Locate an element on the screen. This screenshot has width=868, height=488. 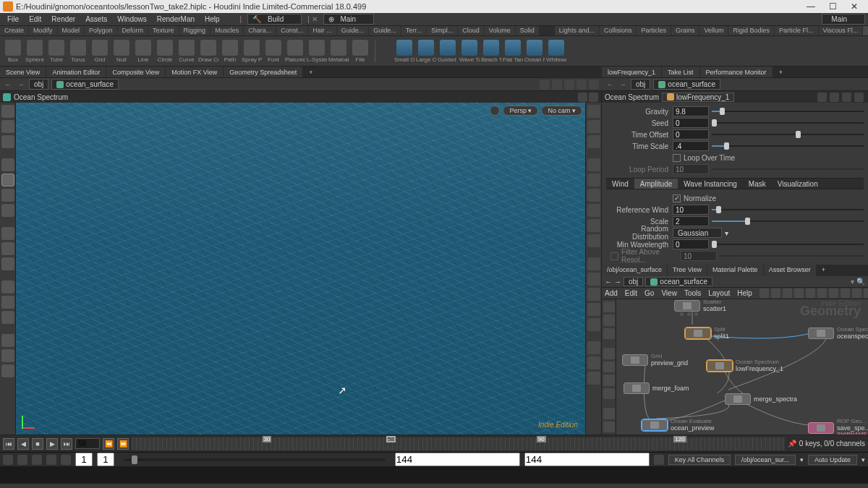
pin-icon is located at coordinates (545, 85).